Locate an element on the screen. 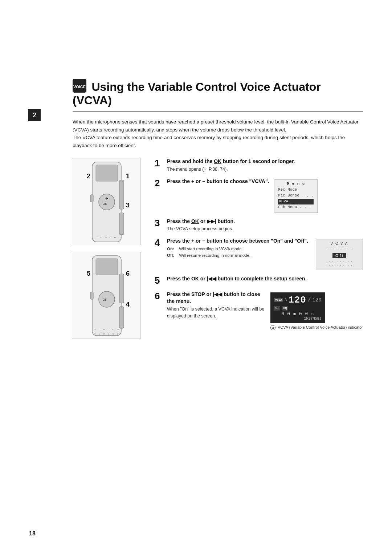  step-2-title: Press the + or − button to choose "VCVA"… is located at coordinates (218, 182).